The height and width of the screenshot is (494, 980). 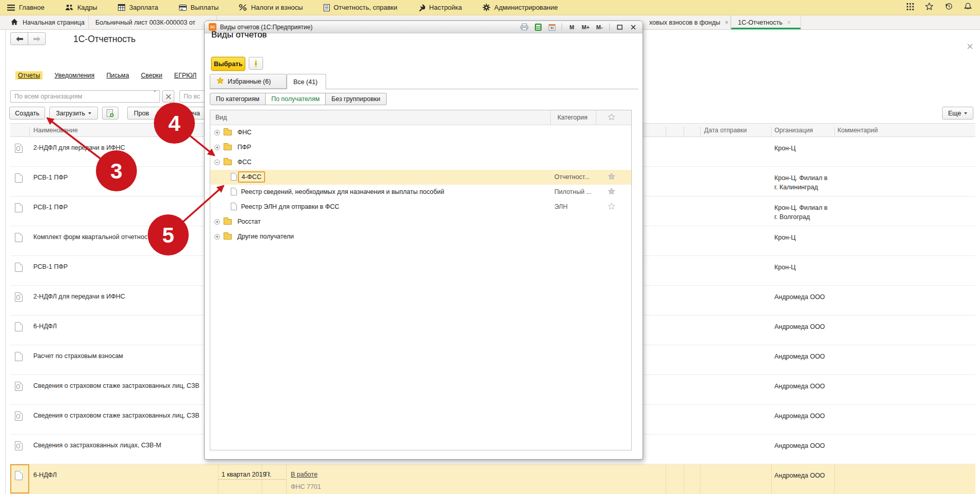 I want to click on organization-filter-combo: По всем организациям, so click(x=85, y=96).